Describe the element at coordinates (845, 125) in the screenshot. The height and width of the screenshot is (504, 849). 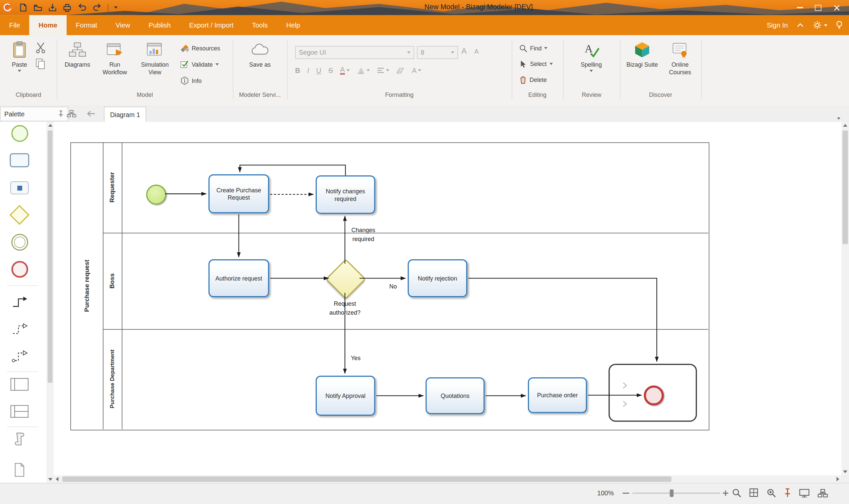
I see `canvas-scroll-up` at that location.